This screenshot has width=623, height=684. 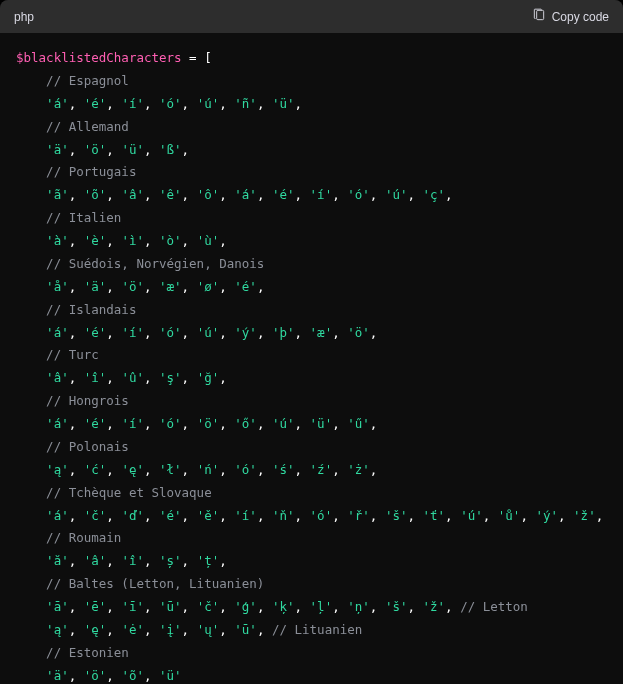 I want to click on code-header: php Copy code, so click(x=312, y=16).